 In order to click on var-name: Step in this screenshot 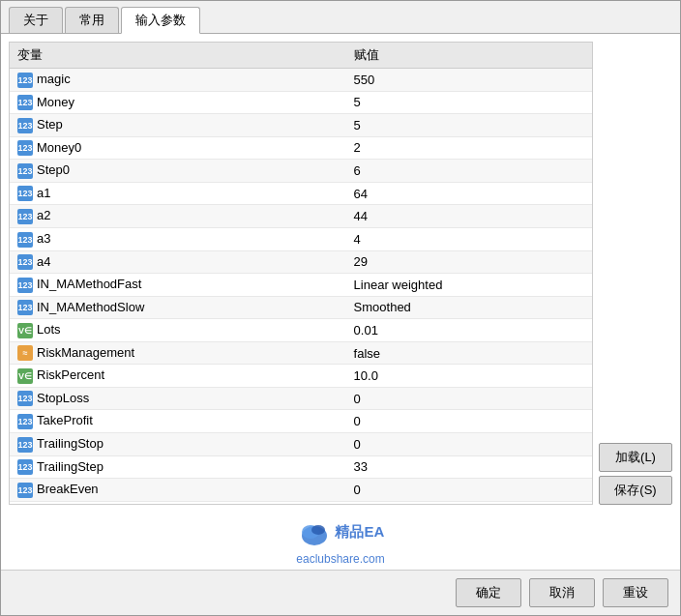, I will do `click(50, 124)`.